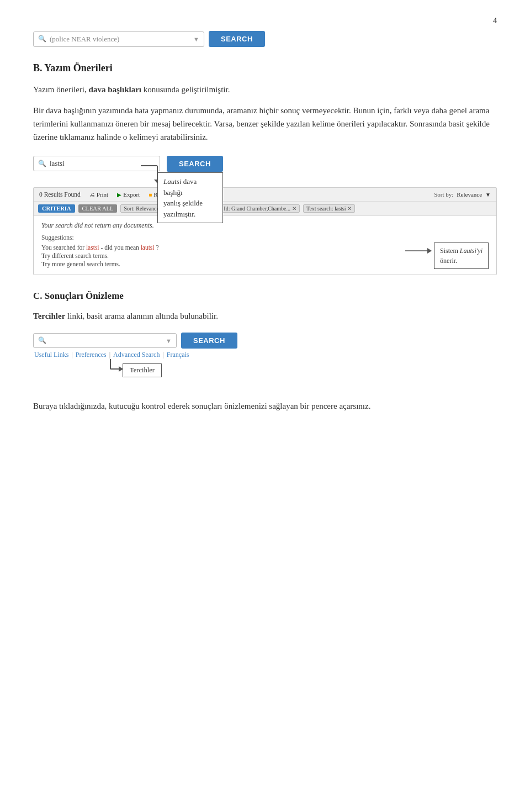  Describe the element at coordinates (265, 39) in the screenshot. I see `top-search-bar: 🔍 (police NEAR violence) ▼ SEARCH` at that location.